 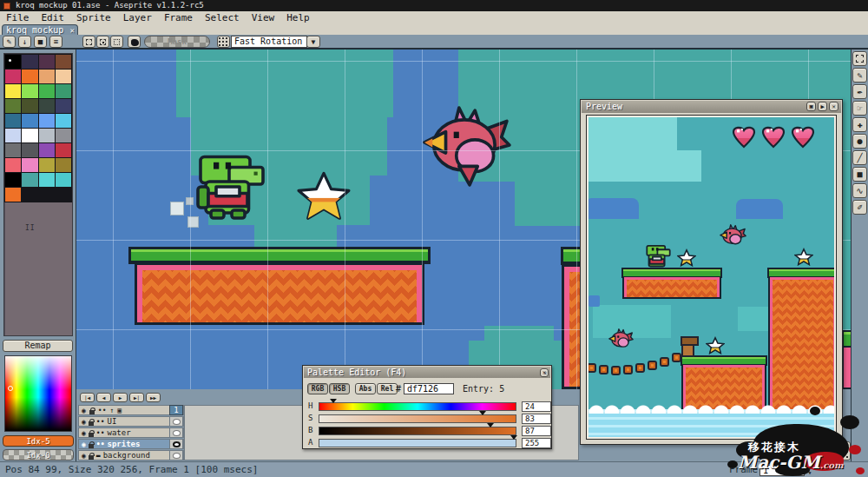 I want to click on hsb-button: HSB, so click(x=339, y=389).